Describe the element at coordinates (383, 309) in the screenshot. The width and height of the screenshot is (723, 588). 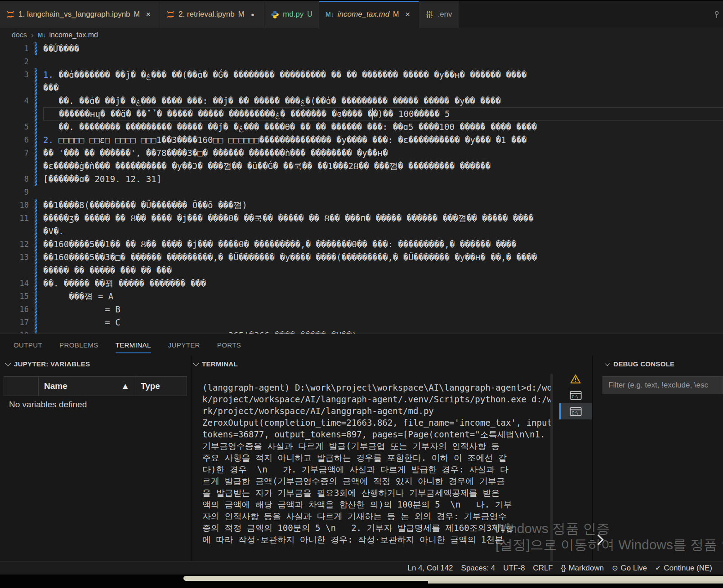
I see `code-text: = B` at that location.